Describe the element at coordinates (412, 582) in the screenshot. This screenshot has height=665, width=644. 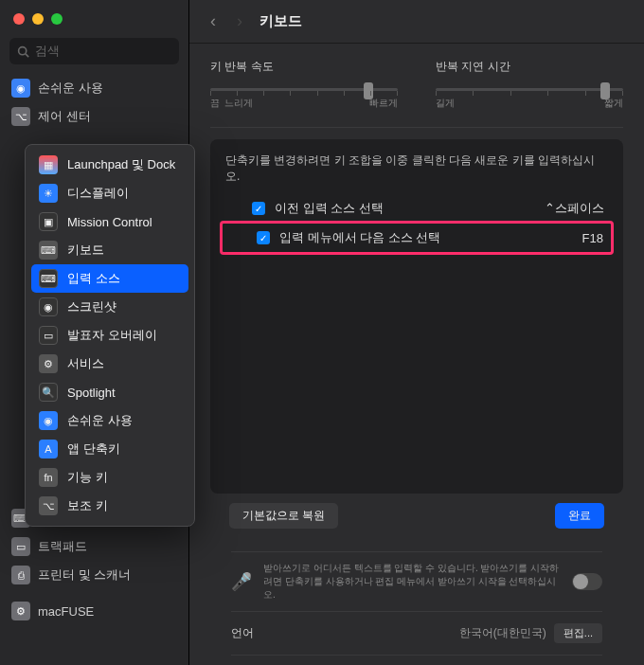
I see `dictation-text: 받아쓰기로 어디서든 텍스트를 입력할 수 있습니다. 받아쓰기를 시작하려면 …` at that location.